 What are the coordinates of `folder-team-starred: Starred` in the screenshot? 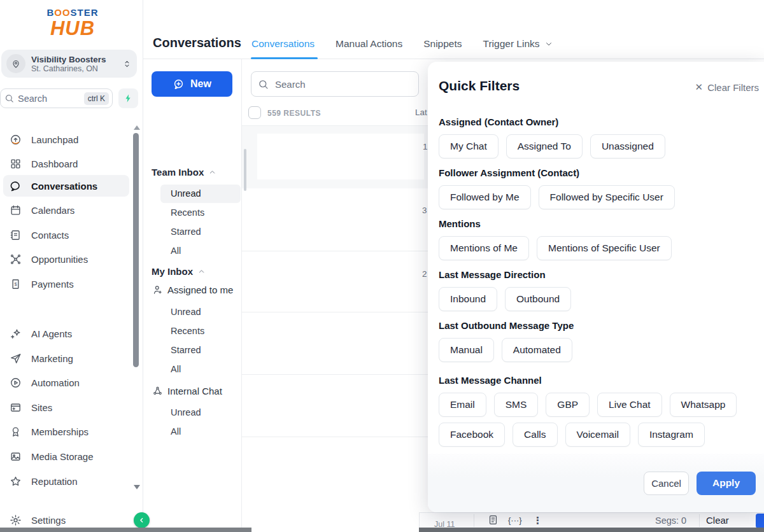 It's located at (186, 232).